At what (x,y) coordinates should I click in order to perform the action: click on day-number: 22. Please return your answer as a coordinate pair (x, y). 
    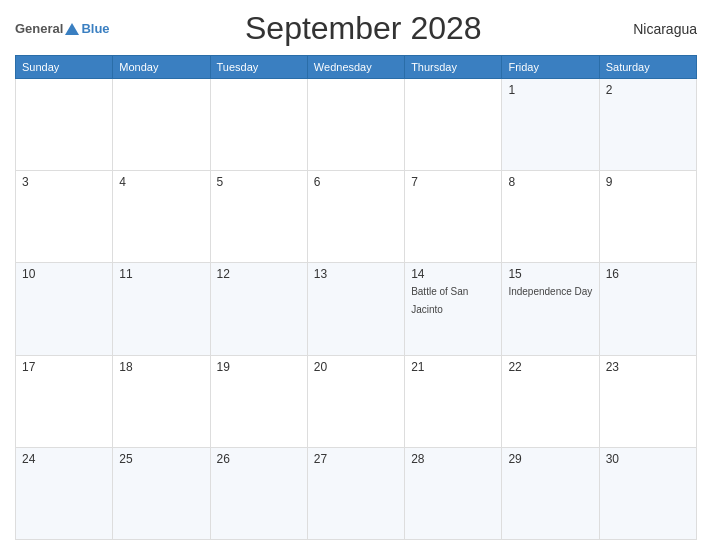
    Looking at the image, I should click on (550, 367).